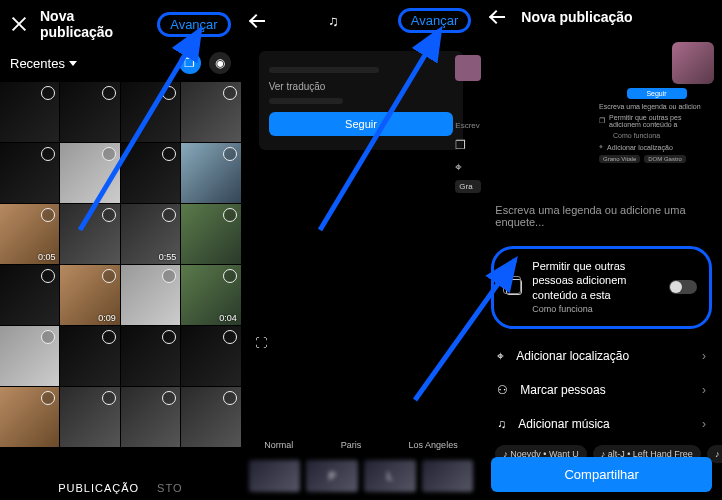 The width and height of the screenshot is (722, 500). What do you see at coordinates (278, 445) in the screenshot?
I see `filter-label: Normal` at bounding box center [278, 445].